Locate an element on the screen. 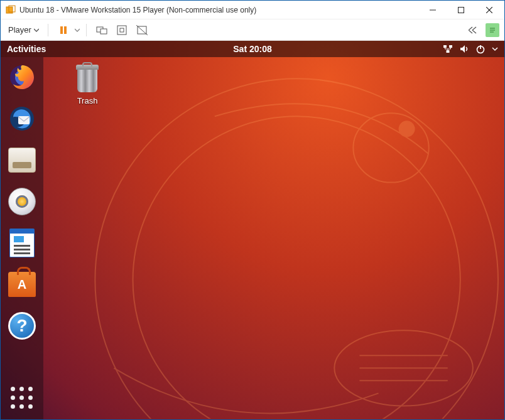  unity-mode-button is located at coordinates (142, 30).